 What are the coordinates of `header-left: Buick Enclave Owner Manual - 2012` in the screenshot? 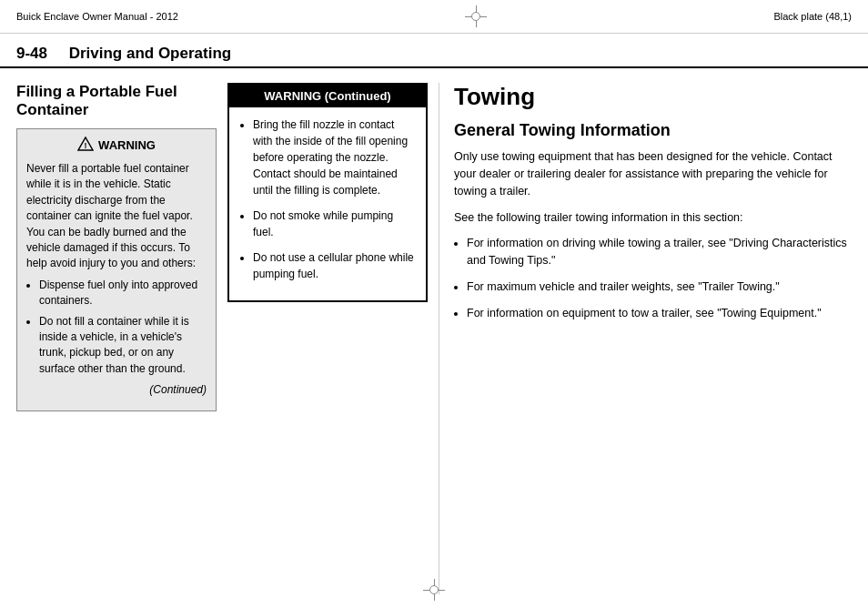 It's located at (97, 16).